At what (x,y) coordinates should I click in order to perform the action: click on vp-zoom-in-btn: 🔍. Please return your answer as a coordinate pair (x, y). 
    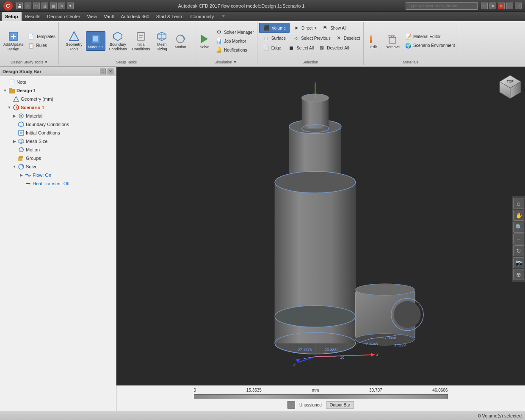
    Looking at the image, I should click on (519, 227).